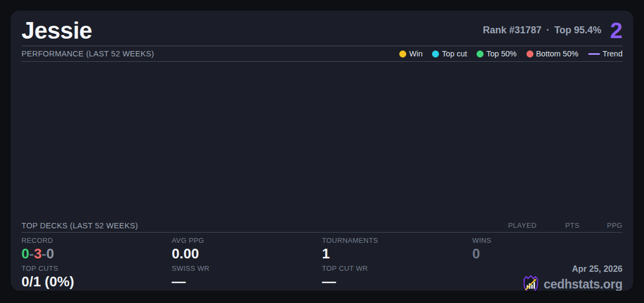 This screenshot has height=303, width=644. Describe the element at coordinates (553, 54) in the screenshot. I see `legend-item-bottom50: Bottom 50%` at that location.